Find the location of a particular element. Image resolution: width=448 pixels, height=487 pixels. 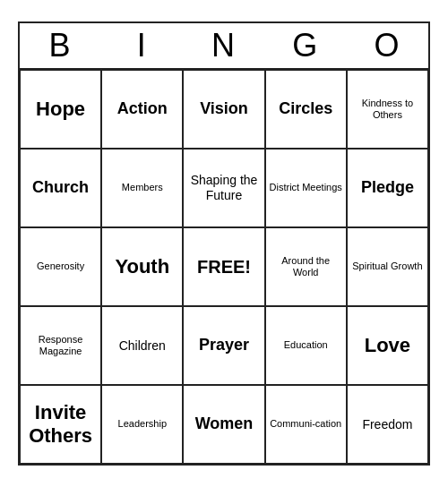

header-letter: O is located at coordinates (387, 46).